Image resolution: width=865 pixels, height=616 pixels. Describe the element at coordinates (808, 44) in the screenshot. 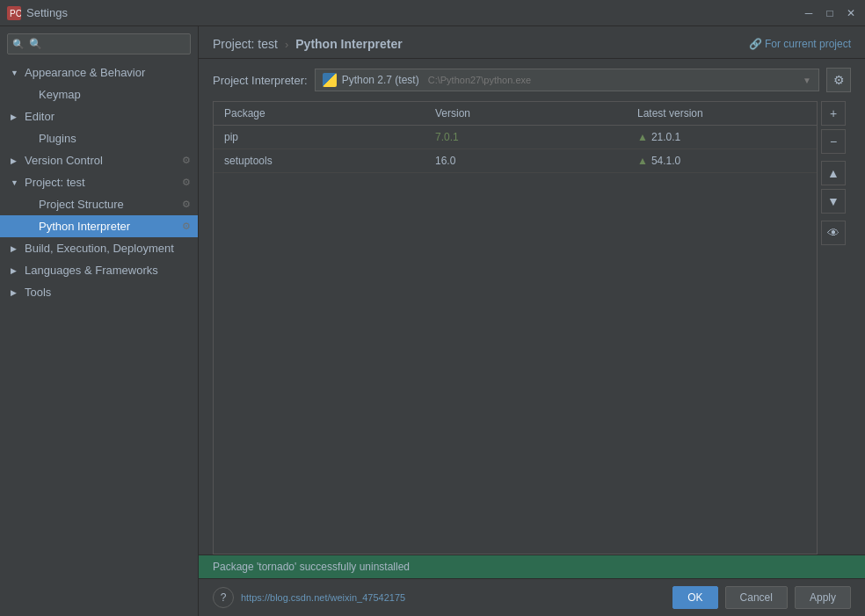

I see `link-label: For current project` at that location.